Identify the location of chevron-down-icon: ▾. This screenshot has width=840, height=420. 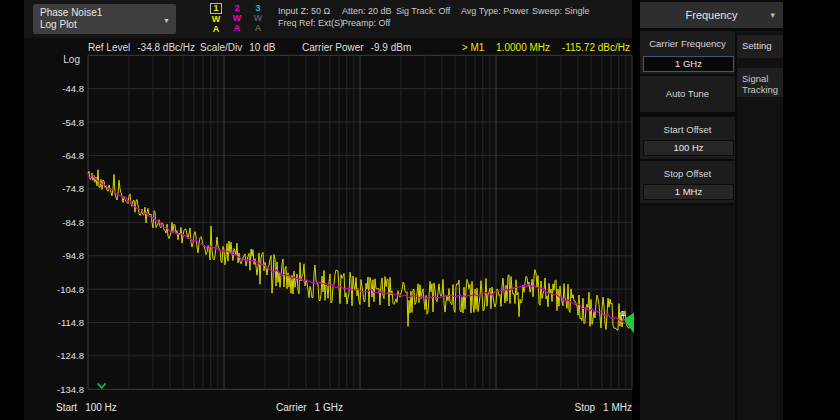
(772, 15).